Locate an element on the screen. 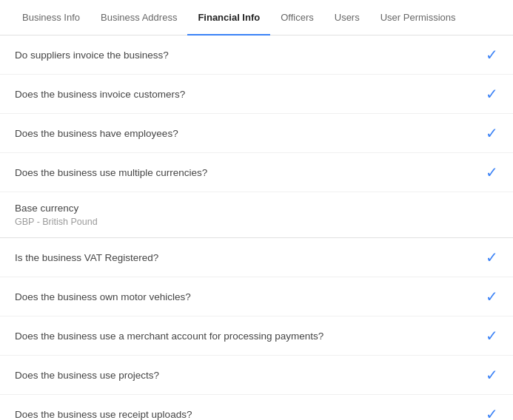 This screenshot has height=420, width=513. base-currency-value: GBP - British Pound is located at coordinates (256, 222).